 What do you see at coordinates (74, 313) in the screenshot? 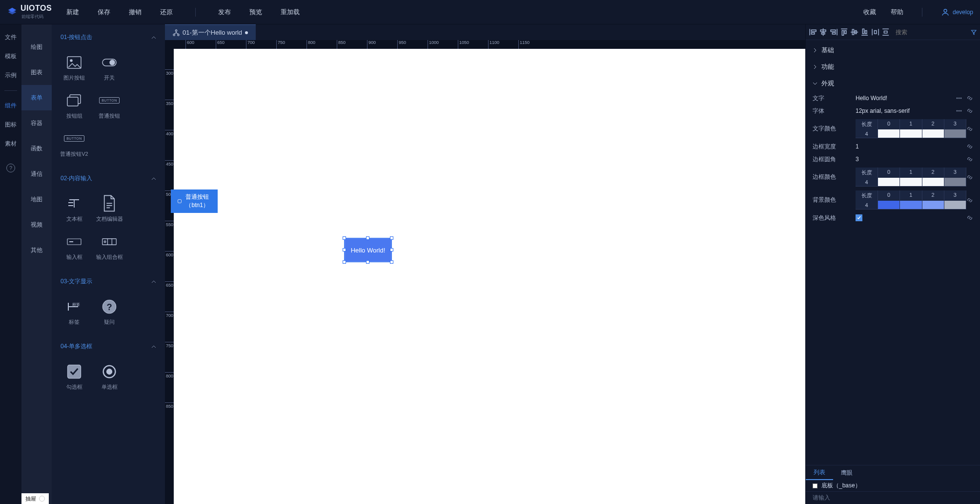
I see `comp-label: 标签 标签` at bounding box center [74, 313].